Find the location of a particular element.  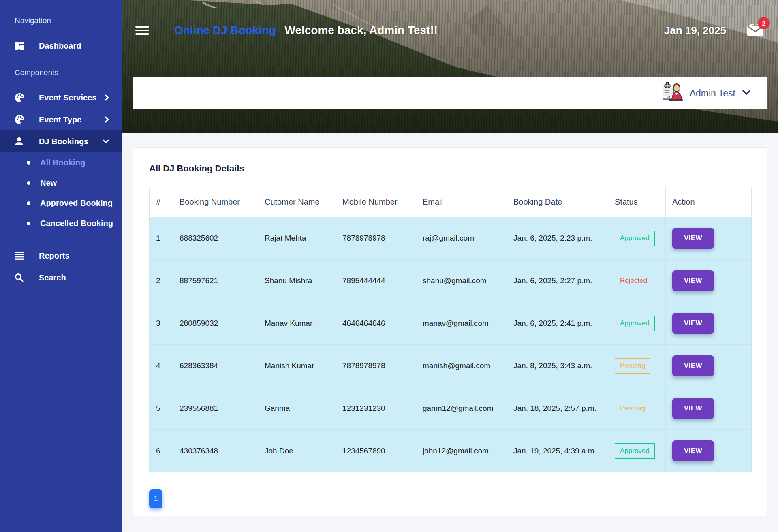

cell-customer-name: Shanu Mishra is located at coordinates (297, 281).